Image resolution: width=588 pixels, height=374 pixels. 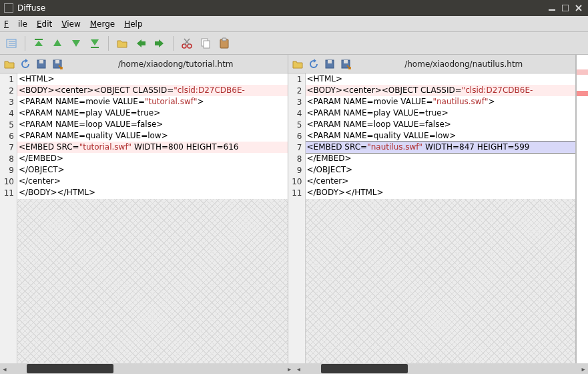 I want to click on cut-button, so click(x=187, y=43).